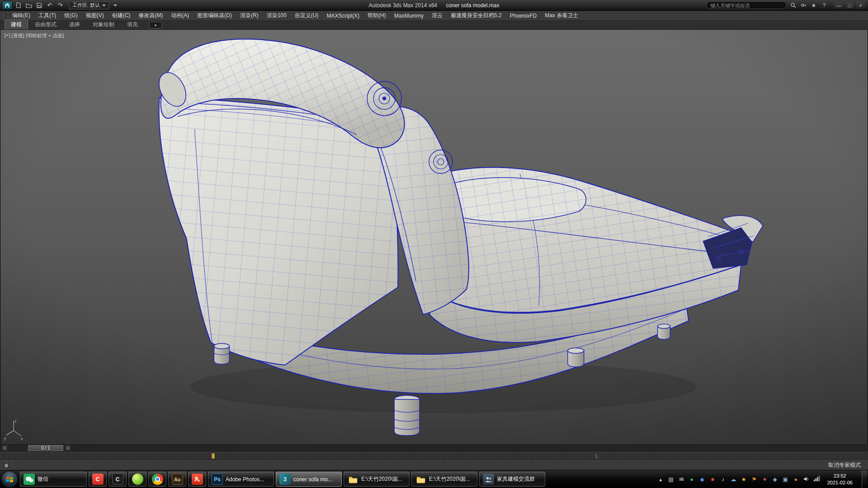 The image size is (868, 488). Describe the element at coordinates (214, 15) in the screenshot. I see `menu-item-graph-editors: 图形编辑器(D)` at that location.